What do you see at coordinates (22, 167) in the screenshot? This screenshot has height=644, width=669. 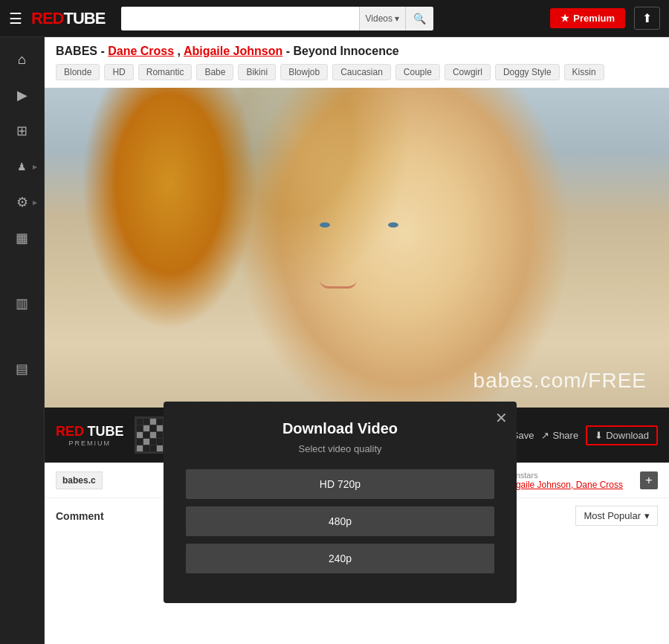 I see `channels-icon: ♟` at bounding box center [22, 167].